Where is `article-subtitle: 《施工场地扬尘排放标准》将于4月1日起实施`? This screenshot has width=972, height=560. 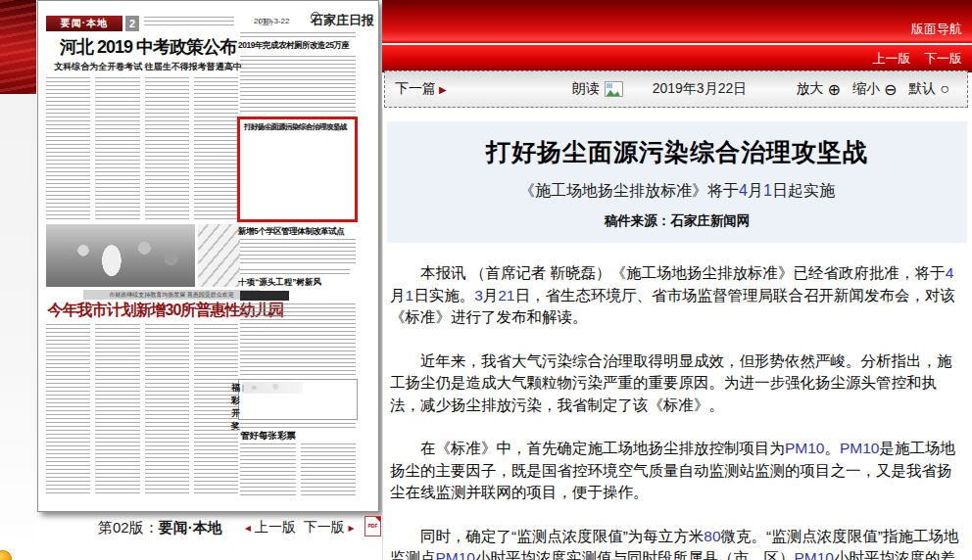 article-subtitle: 《施工场地扬尘排放标准》将于4月1日起实施 is located at coordinates (677, 192).